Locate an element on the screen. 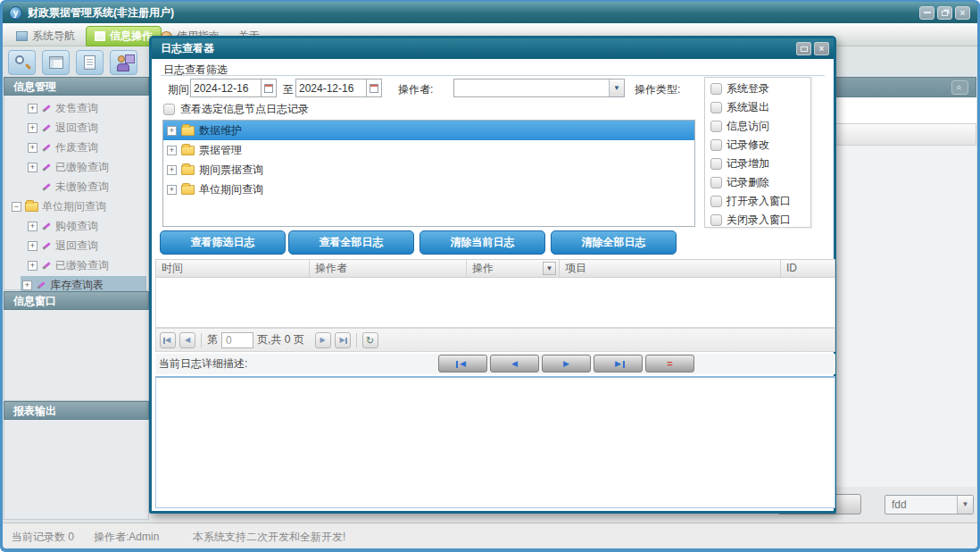 This screenshot has height=552, width=980. checkbox-info-access: 信息访问 is located at coordinates (740, 126).